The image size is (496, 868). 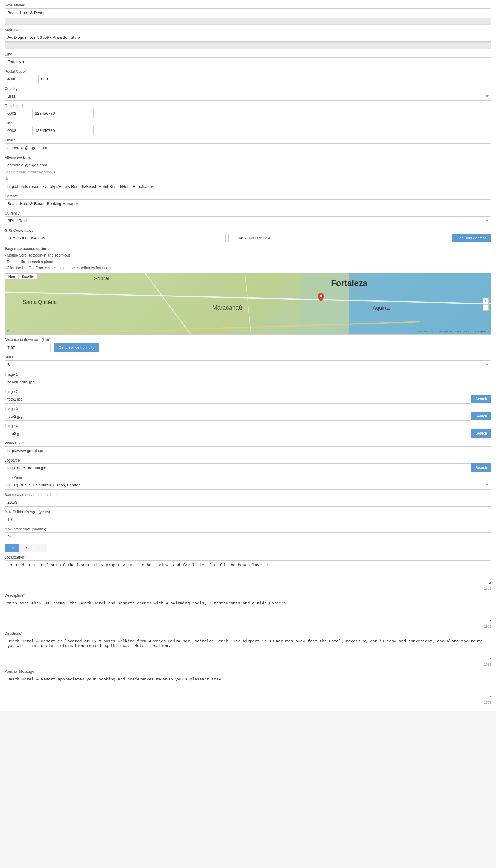 I want to click on map-container: Fortaleza Maracanaú Santa Quitéria Sobra…, so click(x=248, y=304).